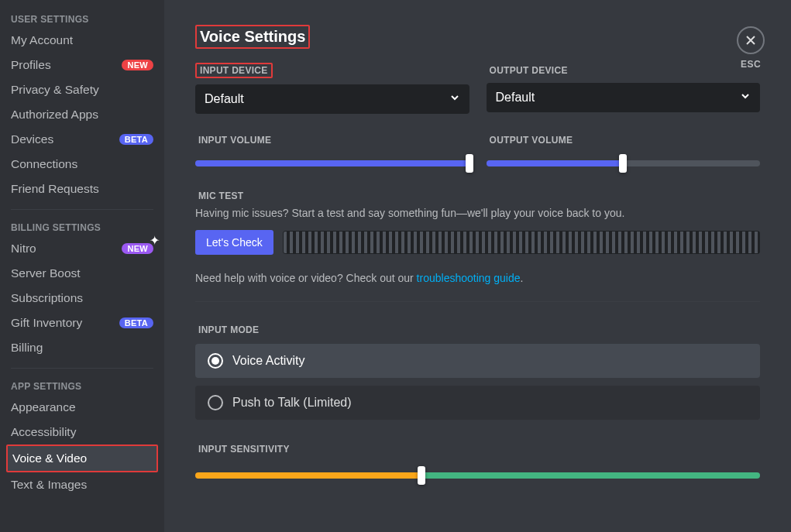 The image size is (791, 532). Describe the element at coordinates (751, 48) in the screenshot. I see `close-button: ESC` at that location.